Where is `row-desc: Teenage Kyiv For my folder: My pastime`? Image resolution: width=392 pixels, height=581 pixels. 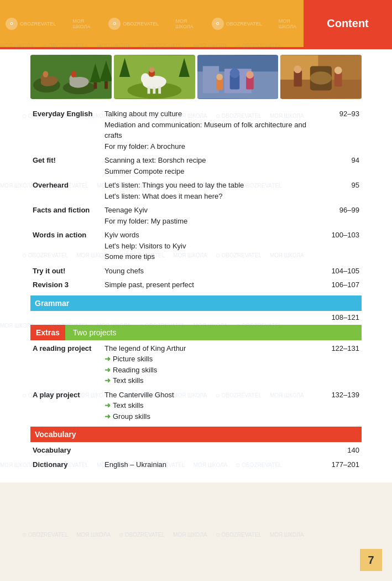
row-desc: Teenage Kyiv For my folder: My pastime is located at coordinates (210, 216).